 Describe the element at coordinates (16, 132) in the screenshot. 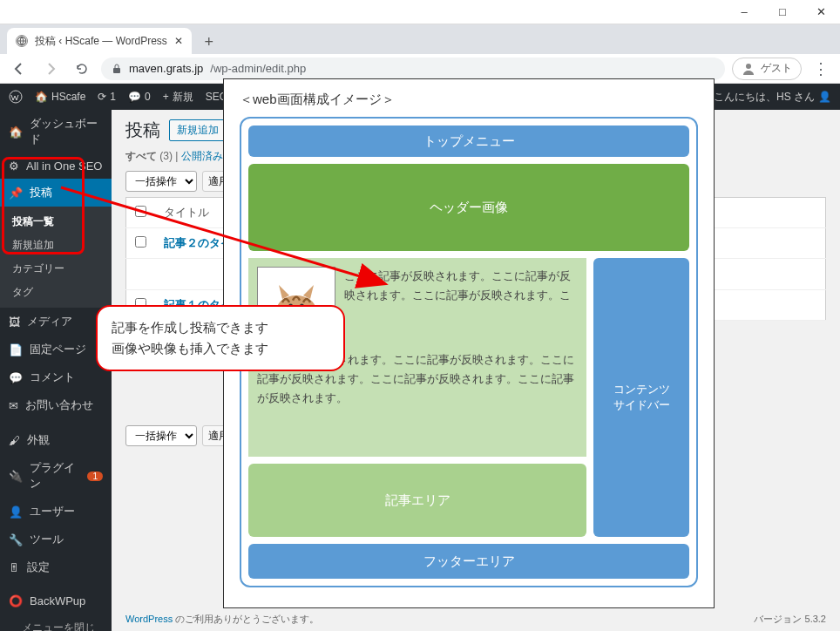

I see `dashboard-icon: 🏠` at that location.